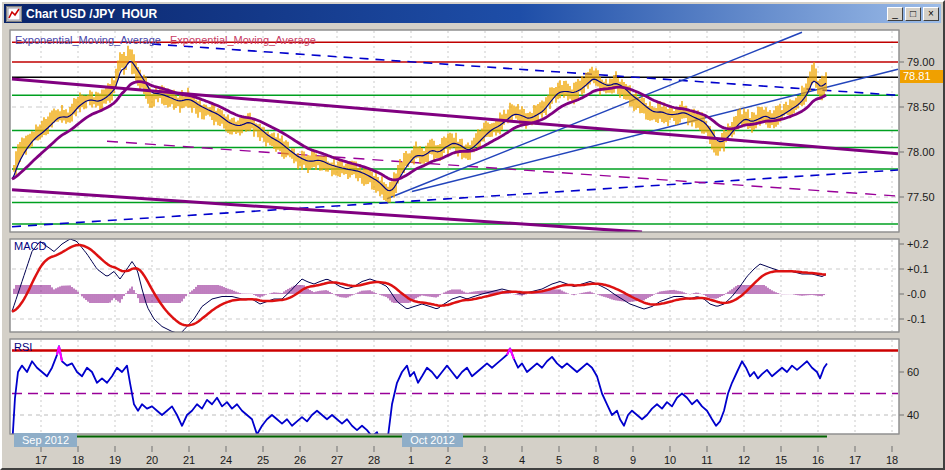 The width and height of the screenshot is (945, 470). Describe the element at coordinates (189, 460) in the screenshot. I see `date-axis-label: 21` at that location.